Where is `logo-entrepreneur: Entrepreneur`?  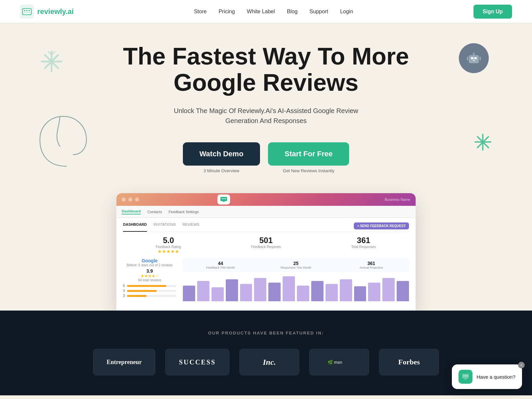
logo-entrepreneur: Entrepreneur is located at coordinates (124, 362).